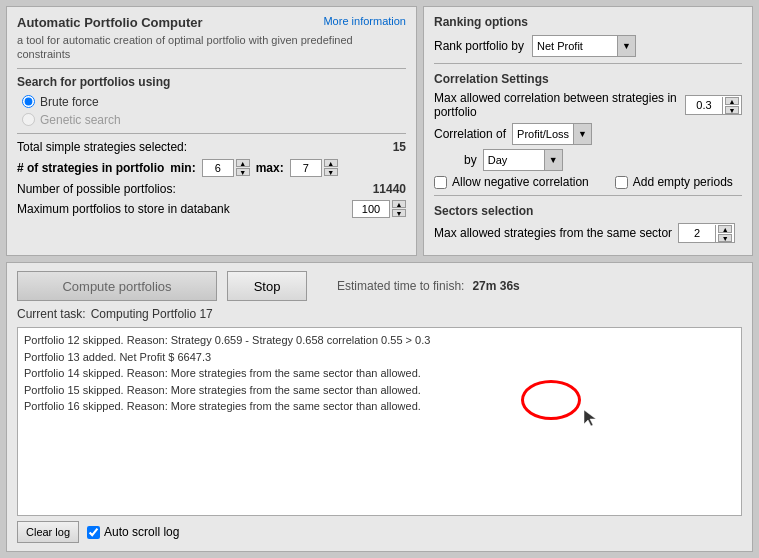 The height and width of the screenshot is (558, 759). What do you see at coordinates (556, 105) in the screenshot?
I see `max-corr-label: Max allowed correlation between strategi…` at bounding box center [556, 105].